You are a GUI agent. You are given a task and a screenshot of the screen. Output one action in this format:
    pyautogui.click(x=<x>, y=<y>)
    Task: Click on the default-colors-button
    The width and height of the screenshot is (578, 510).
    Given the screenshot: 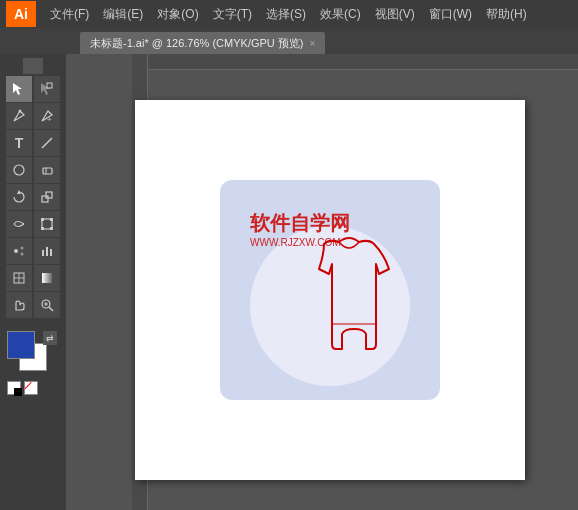 What is the action you would take?
    pyautogui.click(x=14, y=388)
    